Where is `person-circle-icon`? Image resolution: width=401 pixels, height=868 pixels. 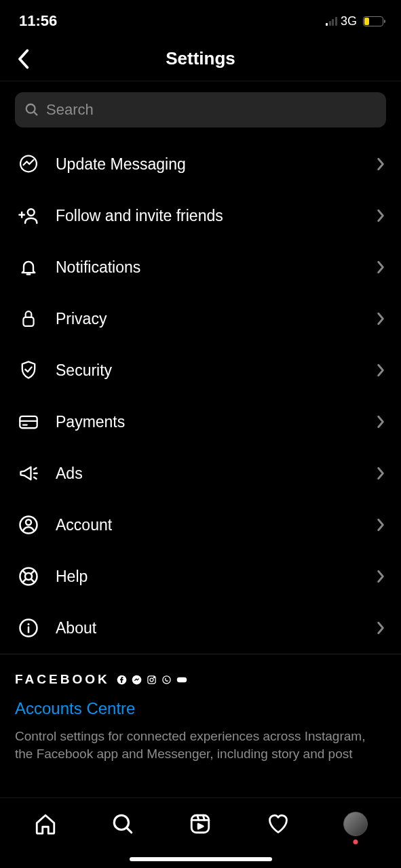
person-circle-icon is located at coordinates (28, 525).